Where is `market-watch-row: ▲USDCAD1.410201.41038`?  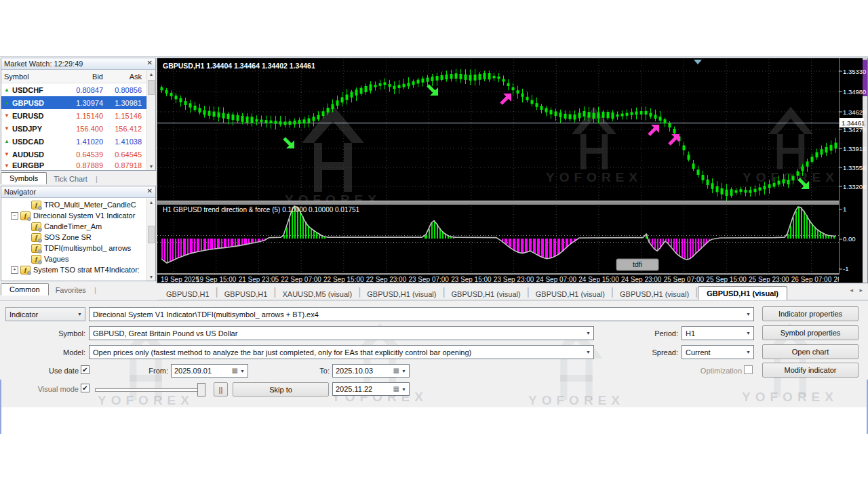 market-watch-row: ▲USDCAD1.410201.41038 is located at coordinates (79, 141).